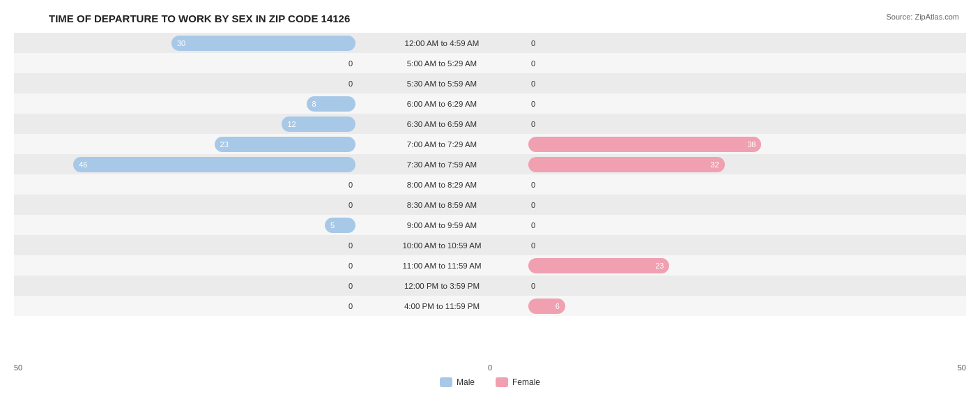  I want to click on chart-row: 0 4:00 PM to 11:59 PM 6, so click(490, 305).